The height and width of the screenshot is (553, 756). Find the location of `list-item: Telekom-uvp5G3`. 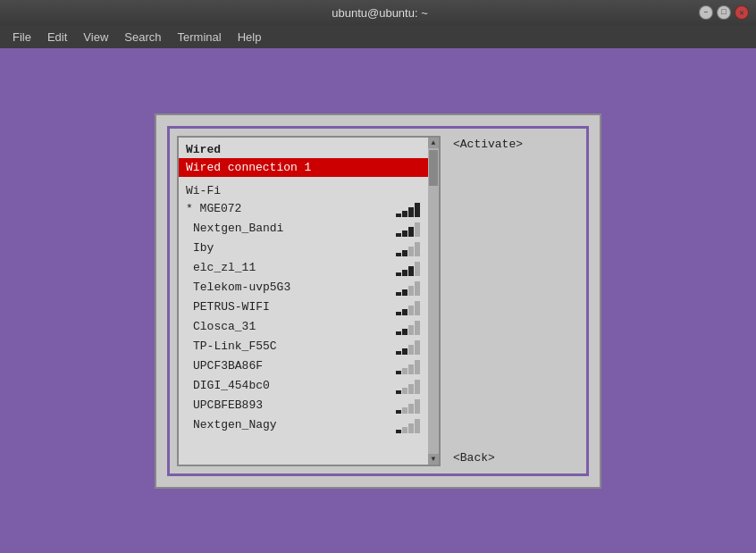

list-item: Telekom-uvp5G3 is located at coordinates (309, 288).